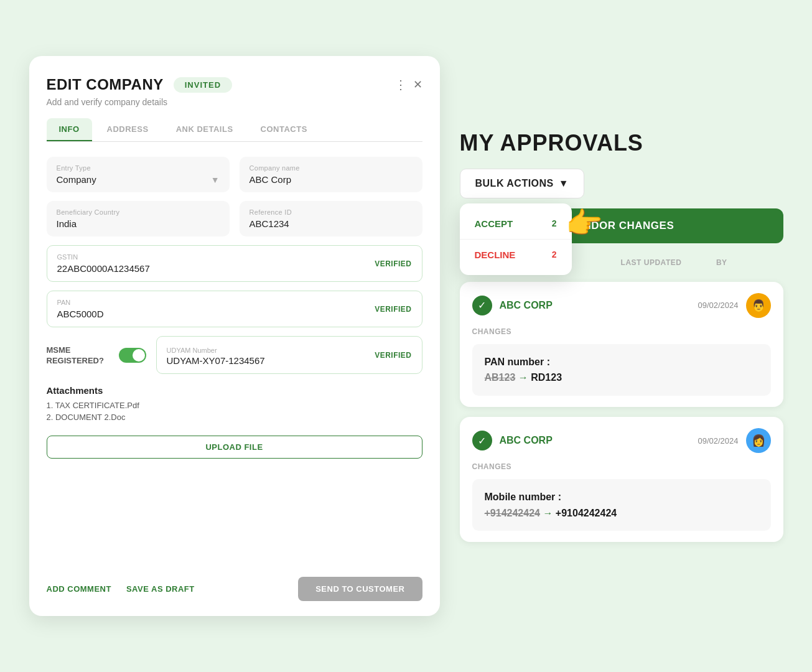 This screenshot has height=672, width=812. I want to click on tab-ank-details: ANK DETAILS, so click(205, 129).